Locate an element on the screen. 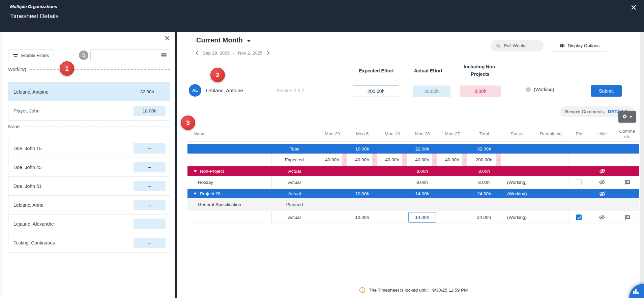 The height and width of the screenshot is (298, 644). gear-icon is located at coordinates (625, 117).